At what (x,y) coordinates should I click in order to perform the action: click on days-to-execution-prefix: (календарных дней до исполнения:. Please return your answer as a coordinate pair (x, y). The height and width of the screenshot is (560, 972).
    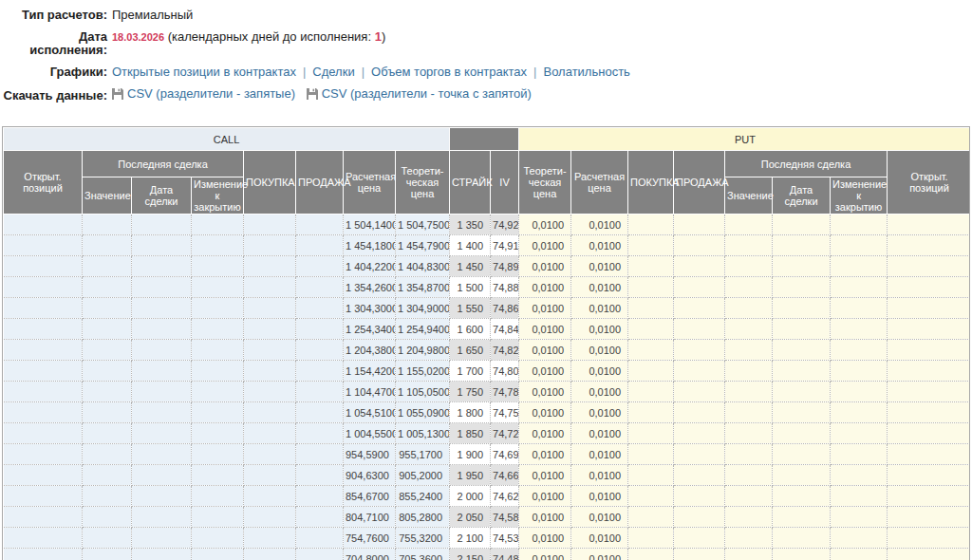
    Looking at the image, I should click on (271, 36).